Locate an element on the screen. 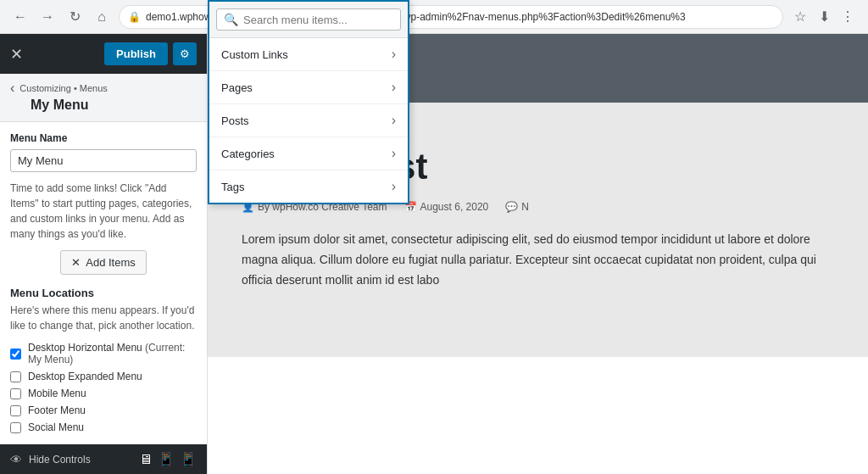 This screenshot has width=868, height=474. comments-text: N is located at coordinates (526, 207).